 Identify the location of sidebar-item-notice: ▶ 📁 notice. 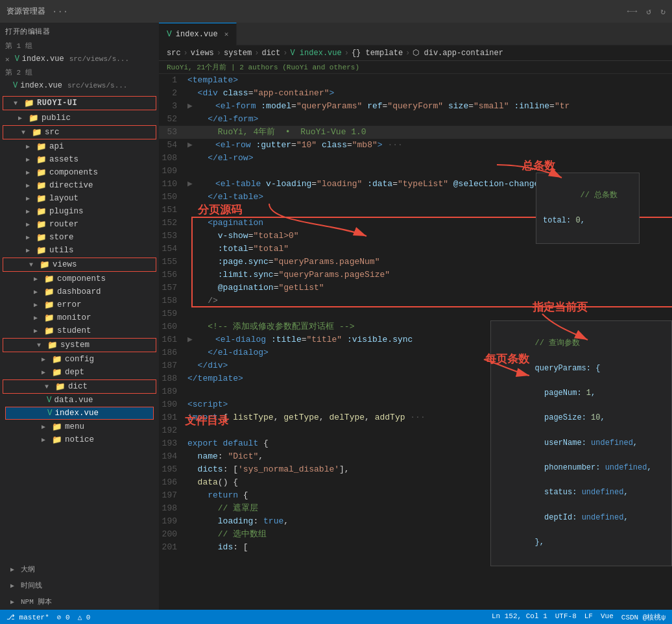
(79, 440).